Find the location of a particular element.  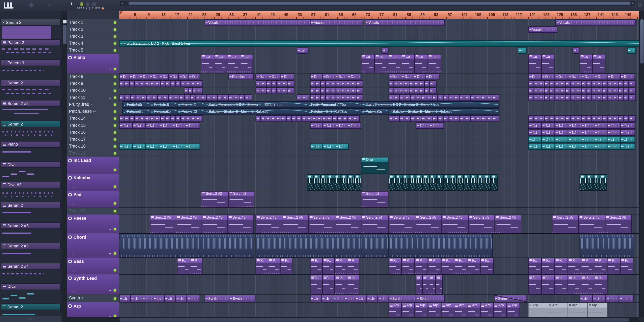

playlist-h-scrollbar-top: ◂ ▸ is located at coordinates (377, 3).